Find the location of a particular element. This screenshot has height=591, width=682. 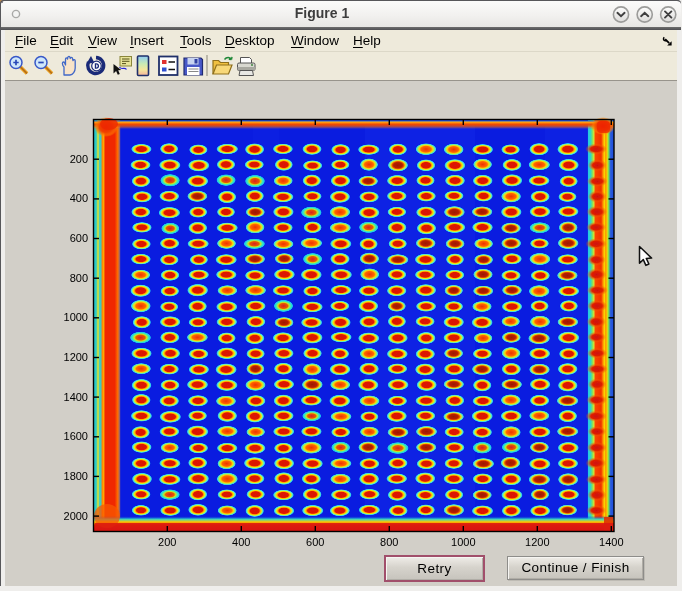

svg-text: 2000 is located at coordinates (76, 516).